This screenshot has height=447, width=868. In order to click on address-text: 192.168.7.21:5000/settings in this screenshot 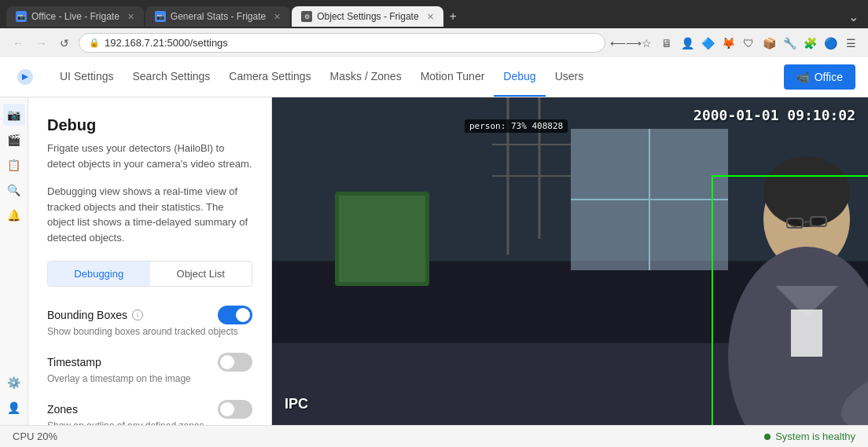, I will do `click(167, 42)`.